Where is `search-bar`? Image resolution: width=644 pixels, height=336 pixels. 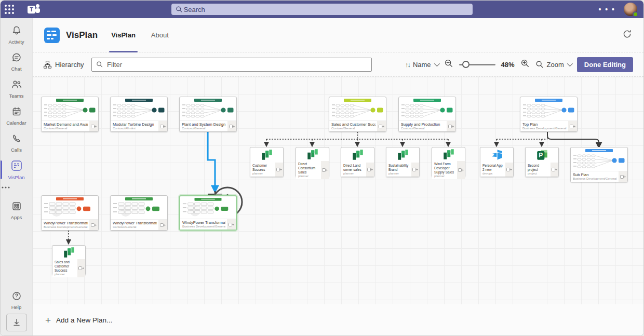
search-bar is located at coordinates (322, 9).